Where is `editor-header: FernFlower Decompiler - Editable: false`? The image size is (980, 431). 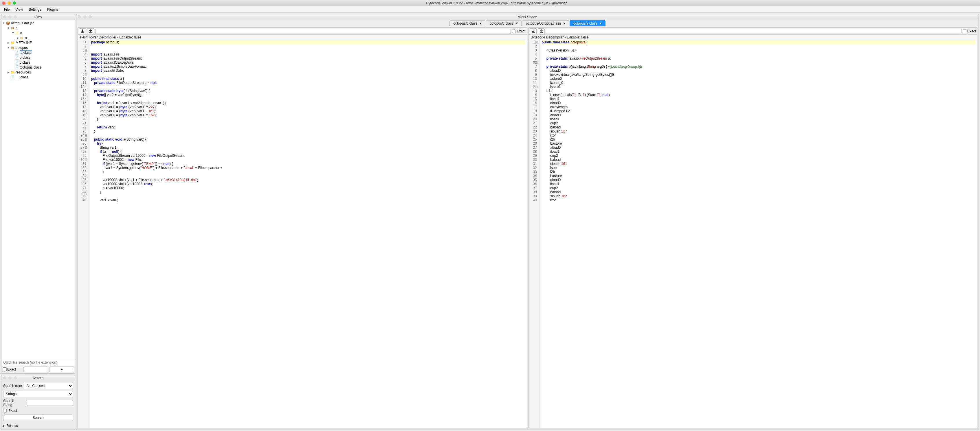
editor-header: FernFlower Decompiler - Editable: false is located at coordinates (302, 37).